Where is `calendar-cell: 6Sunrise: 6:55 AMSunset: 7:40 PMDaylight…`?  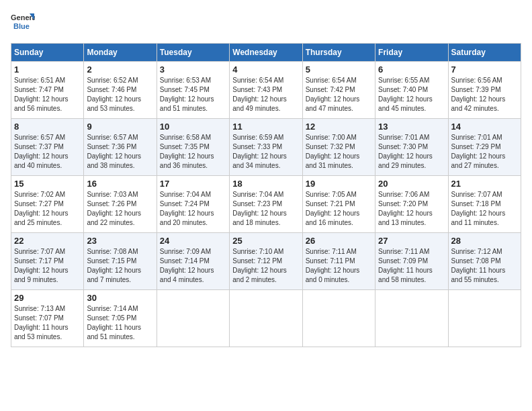
calendar-cell: 6Sunrise: 6:55 AMSunset: 7:40 PMDaylight… is located at coordinates (412, 90).